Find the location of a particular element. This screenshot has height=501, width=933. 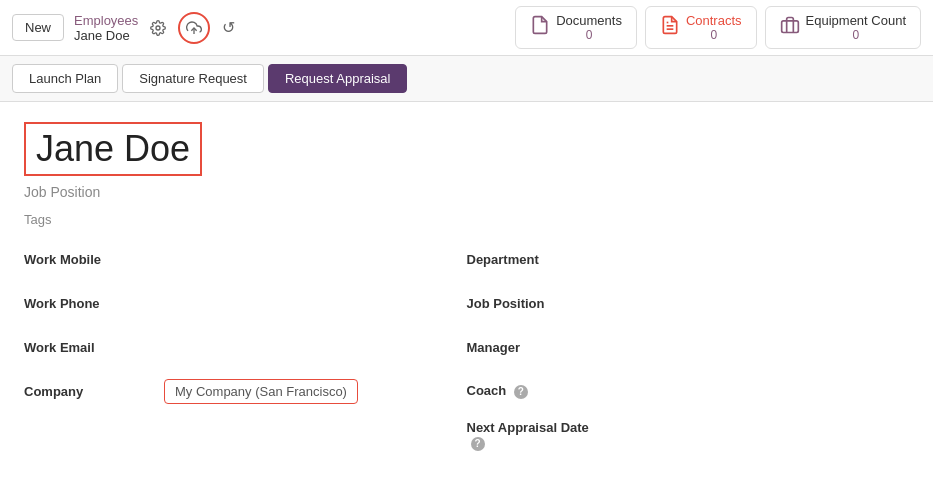

settings-button is located at coordinates (158, 28).